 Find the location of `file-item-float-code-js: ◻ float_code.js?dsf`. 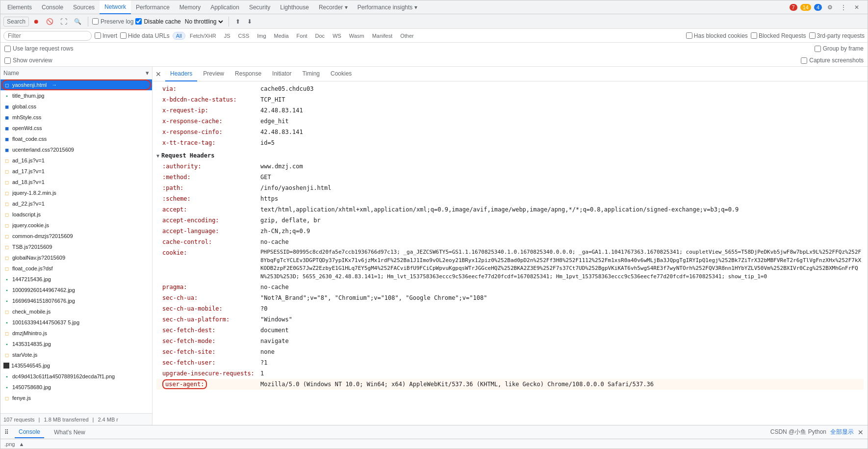

file-item-float-code-js: ◻ float_code.js?dsf is located at coordinates (77, 268).